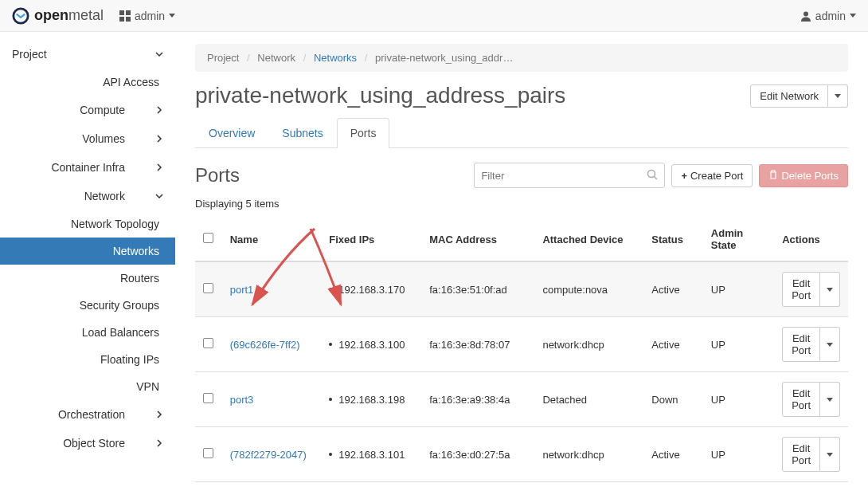  Describe the element at coordinates (94, 16) in the screenshot. I see `topbar-left: openmetal admin` at that location.